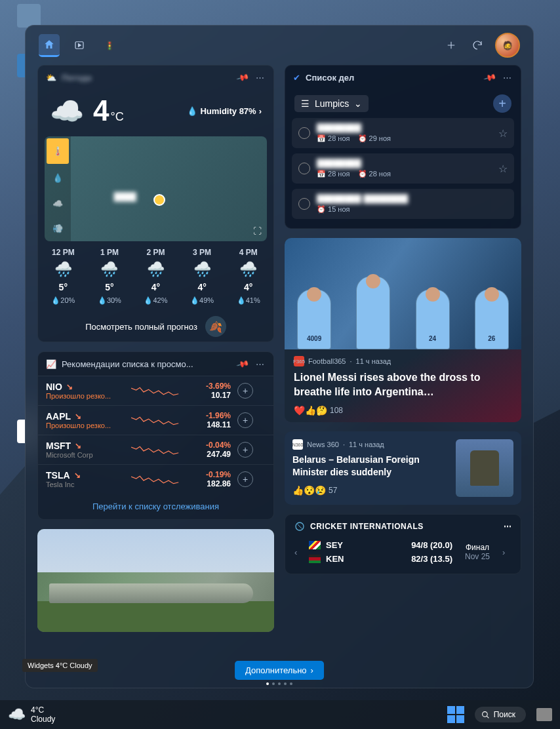 Image resolution: width=560 pixels, height=729 pixels. What do you see at coordinates (332, 104) in the screenshot?
I see `list-selector: ☰ Lumpics ⌄` at bounding box center [332, 104].